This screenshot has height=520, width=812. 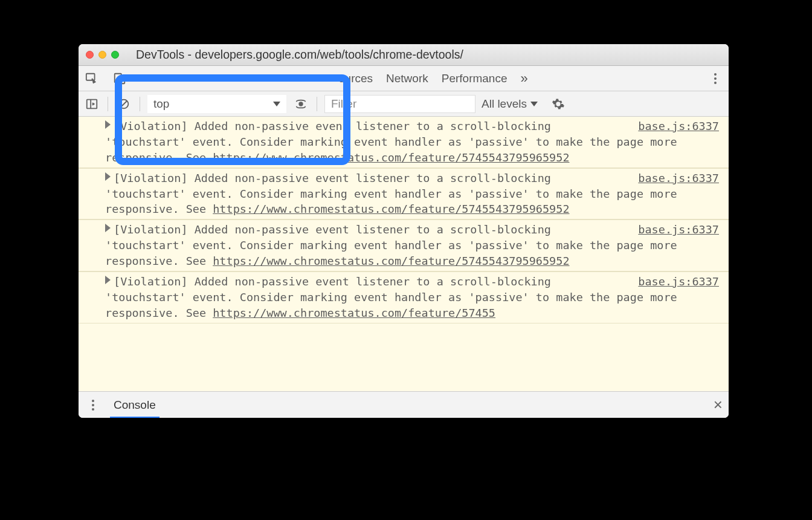 What do you see at coordinates (504, 104) in the screenshot?
I see `log-level-label: All levels` at bounding box center [504, 104].